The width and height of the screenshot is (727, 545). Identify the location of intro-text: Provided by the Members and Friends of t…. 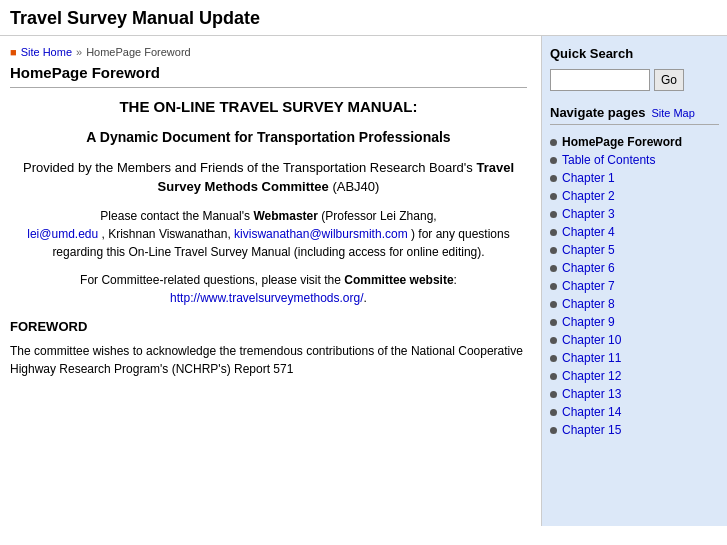
(248, 168).